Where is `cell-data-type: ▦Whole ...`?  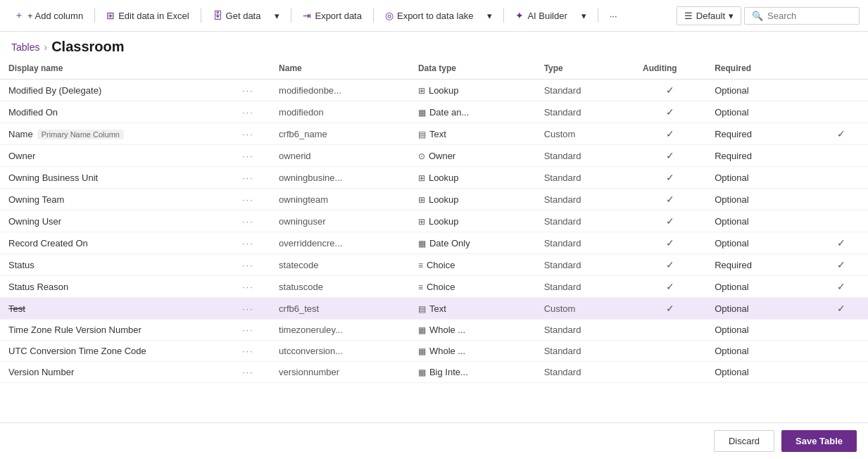
cell-data-type: ▦Whole ... is located at coordinates (473, 351).